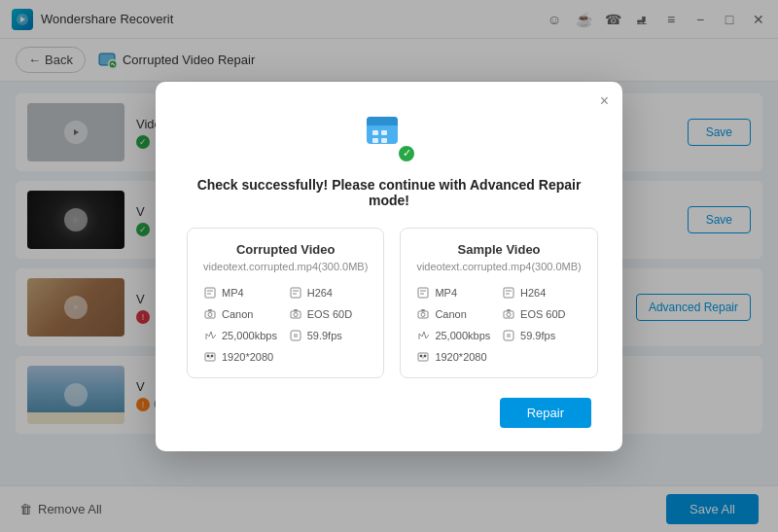 The image size is (778, 532). What do you see at coordinates (423, 293) in the screenshot?
I see `sample-format-icon` at bounding box center [423, 293].